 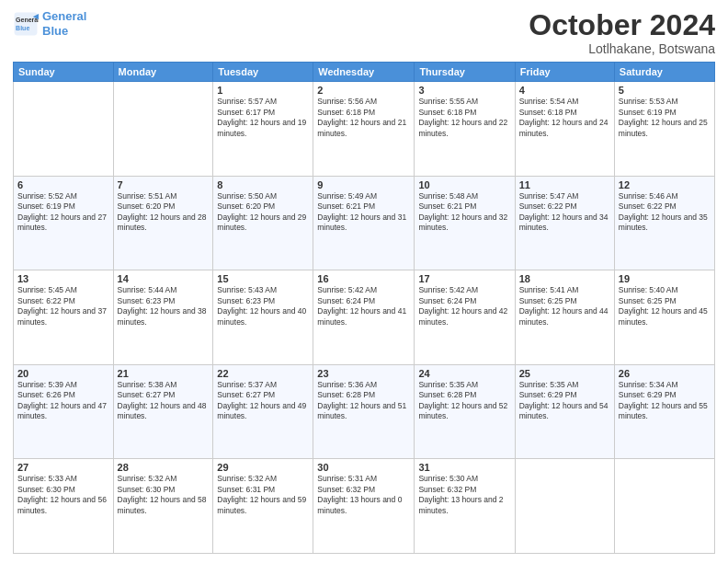 What do you see at coordinates (364, 373) in the screenshot?
I see `day-number: 23` at bounding box center [364, 373].